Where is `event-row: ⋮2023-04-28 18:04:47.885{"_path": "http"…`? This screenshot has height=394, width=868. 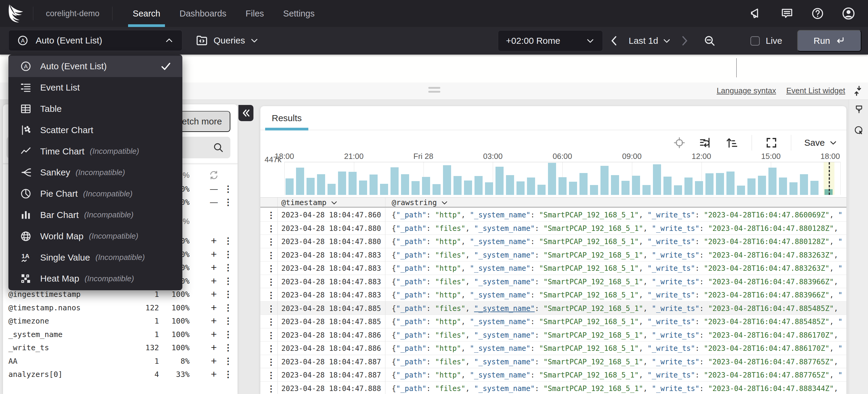 event-row: ⋮2023-04-28 18:04:47.885{"_path": "http"… is located at coordinates (553, 322).